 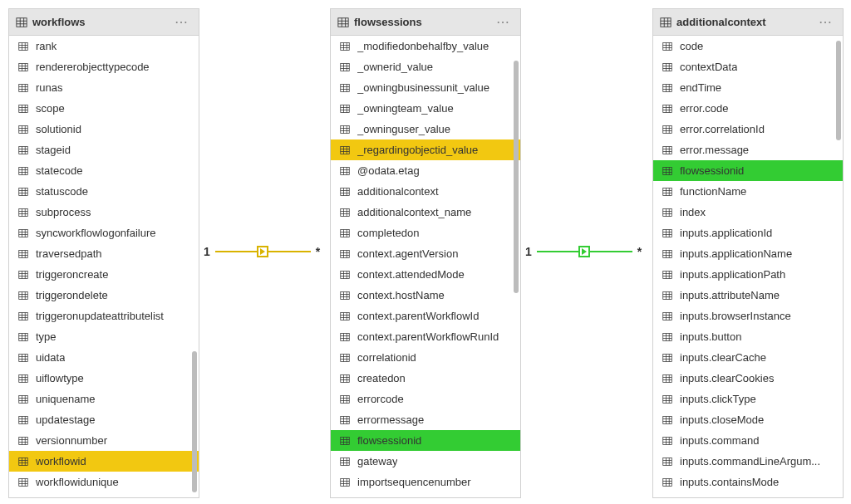 I want to click on field-item: inputs.clearCookies, so click(x=748, y=379).